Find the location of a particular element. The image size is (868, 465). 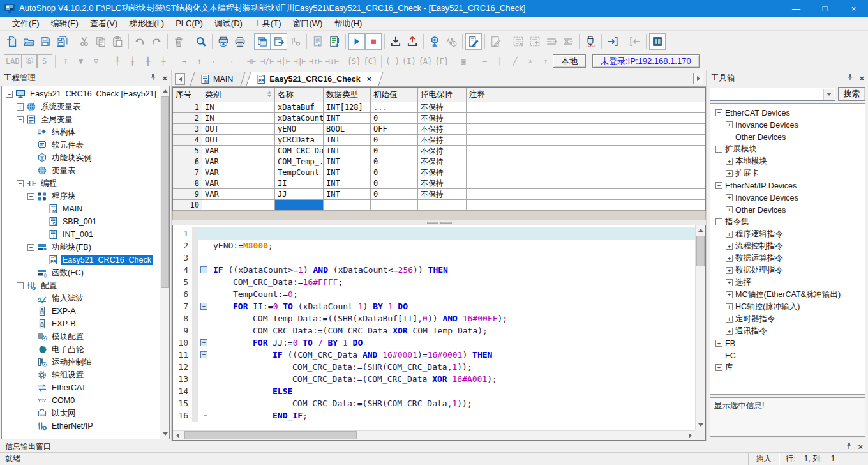

cell-name: xDataBuf is located at coordinates (299, 107).